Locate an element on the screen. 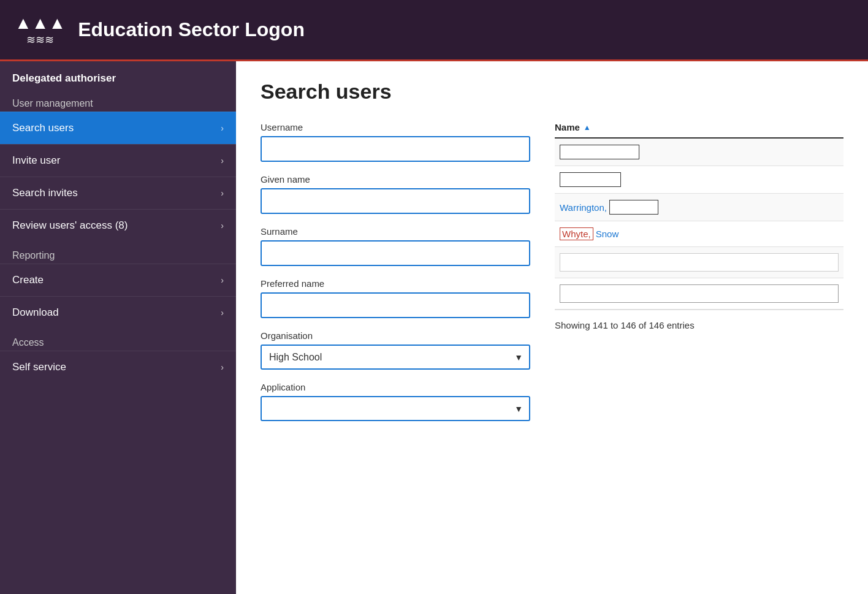 The height and width of the screenshot is (594, 868). column-name-label: Name is located at coordinates (568, 128).